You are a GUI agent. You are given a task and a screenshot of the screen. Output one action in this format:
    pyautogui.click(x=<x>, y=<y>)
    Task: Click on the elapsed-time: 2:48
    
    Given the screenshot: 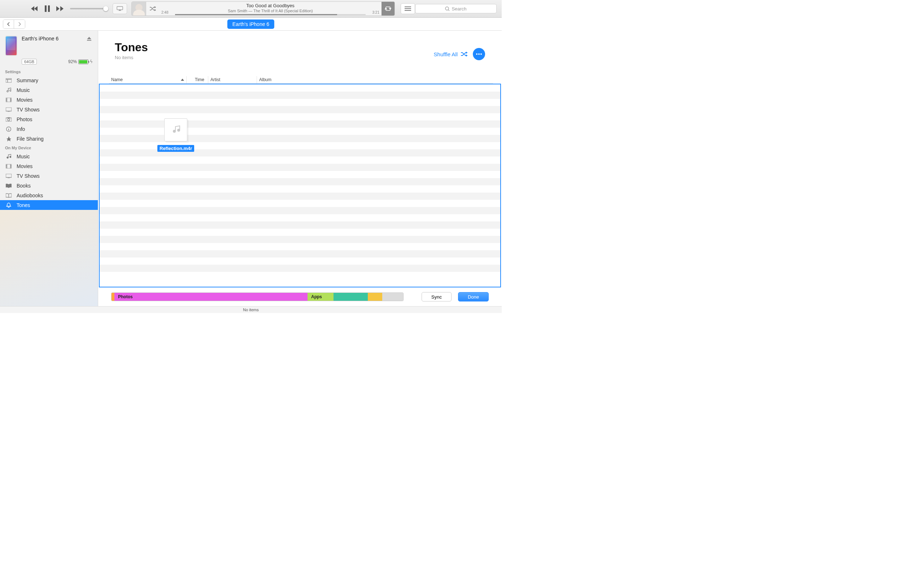 What is the action you would take?
    pyautogui.click(x=165, y=12)
    